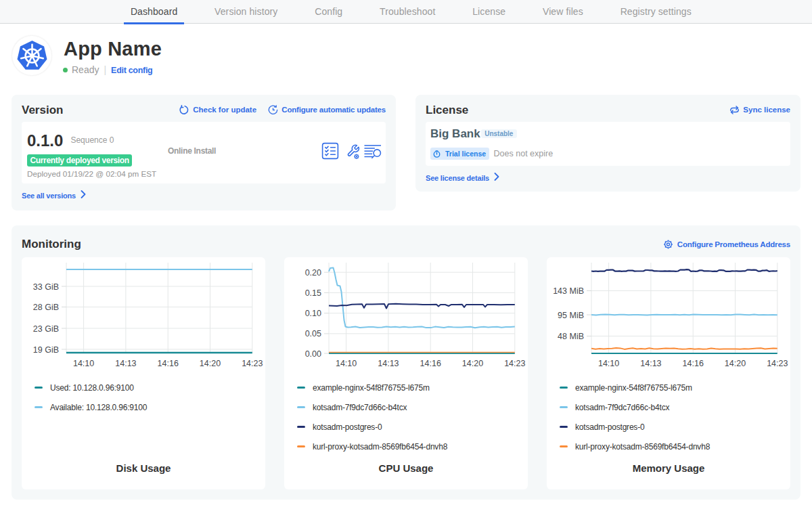 Image resolution: width=812 pixels, height=505 pixels. Describe the element at coordinates (568, 291) in the screenshot. I see `svg-text: 143 MiB` at that location.